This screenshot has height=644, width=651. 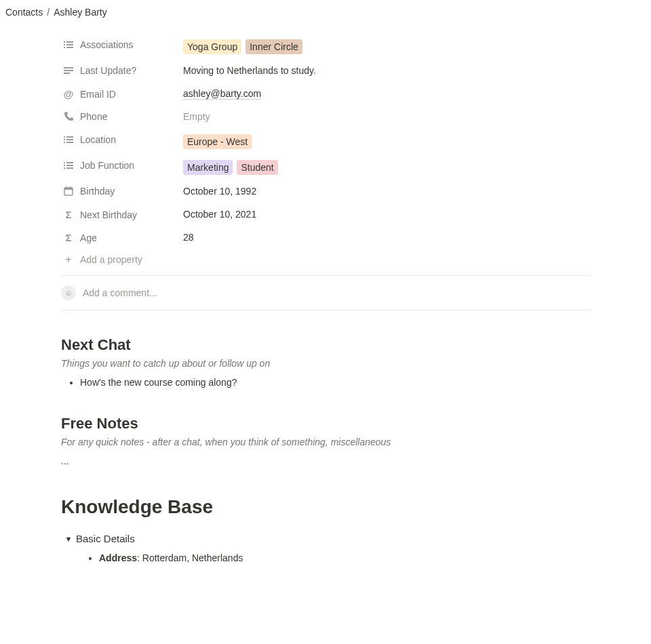 I want to click on list-item: How's the new course coming along?, so click(x=335, y=382).